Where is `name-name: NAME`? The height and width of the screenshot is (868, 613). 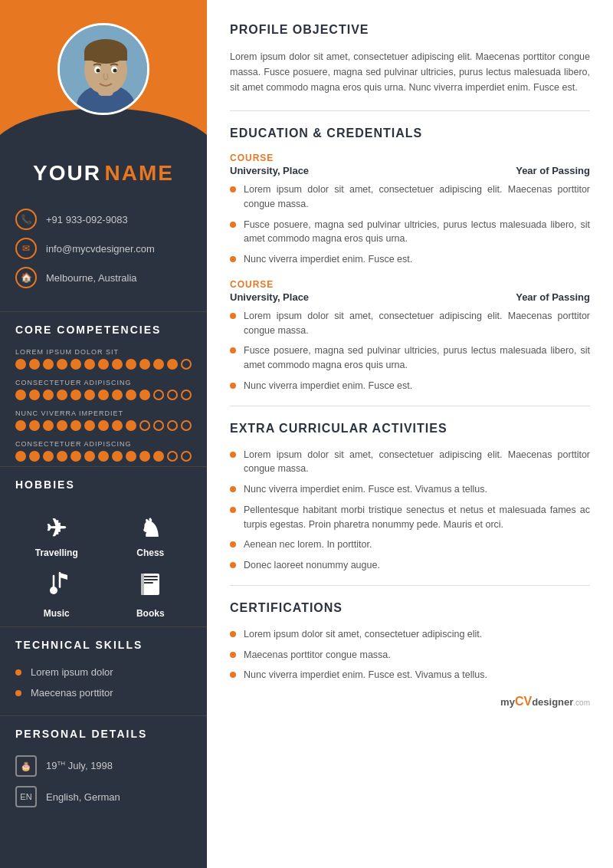 name-name: NAME is located at coordinates (139, 173).